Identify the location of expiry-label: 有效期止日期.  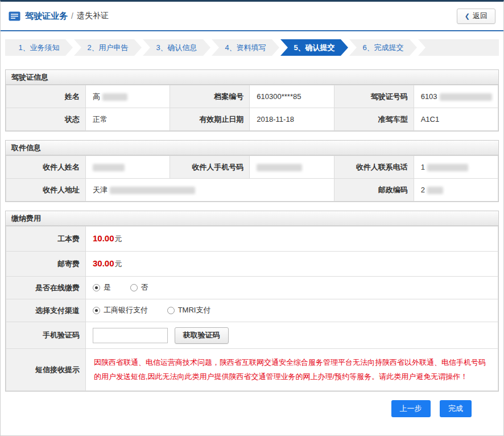
(210, 120).